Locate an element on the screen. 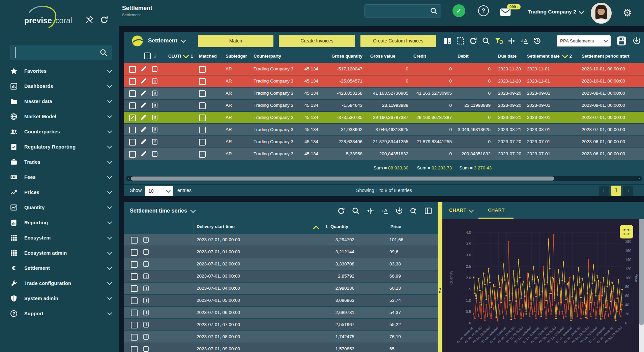  page-1-button: 1 is located at coordinates (616, 191).